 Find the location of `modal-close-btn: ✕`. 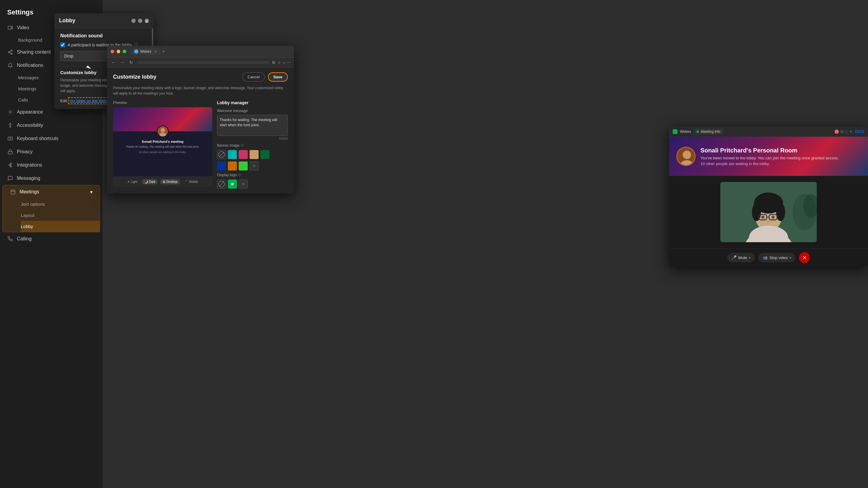

modal-close-btn: ✕ is located at coordinates (147, 21).